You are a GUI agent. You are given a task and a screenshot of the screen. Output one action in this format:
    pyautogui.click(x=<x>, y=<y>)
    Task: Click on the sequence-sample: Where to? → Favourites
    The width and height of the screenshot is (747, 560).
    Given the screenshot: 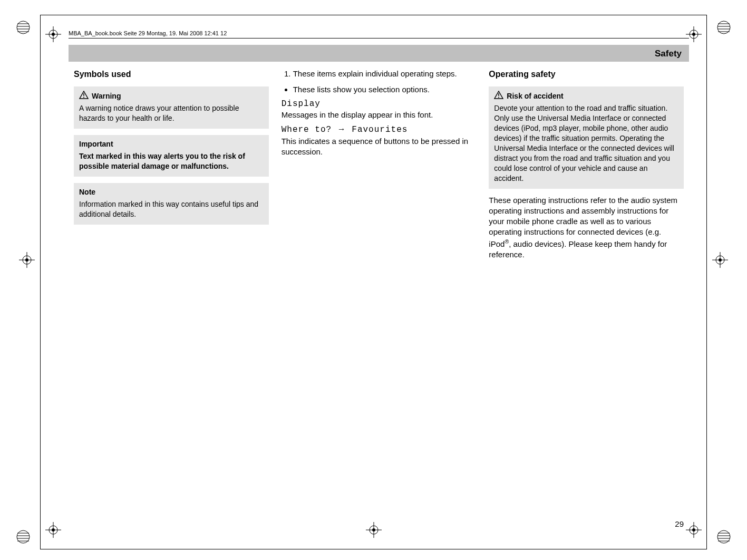 What is the action you would take?
    pyautogui.click(x=379, y=130)
    